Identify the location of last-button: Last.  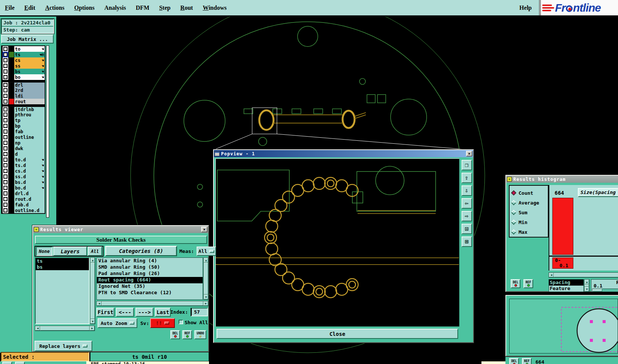
(163, 312).